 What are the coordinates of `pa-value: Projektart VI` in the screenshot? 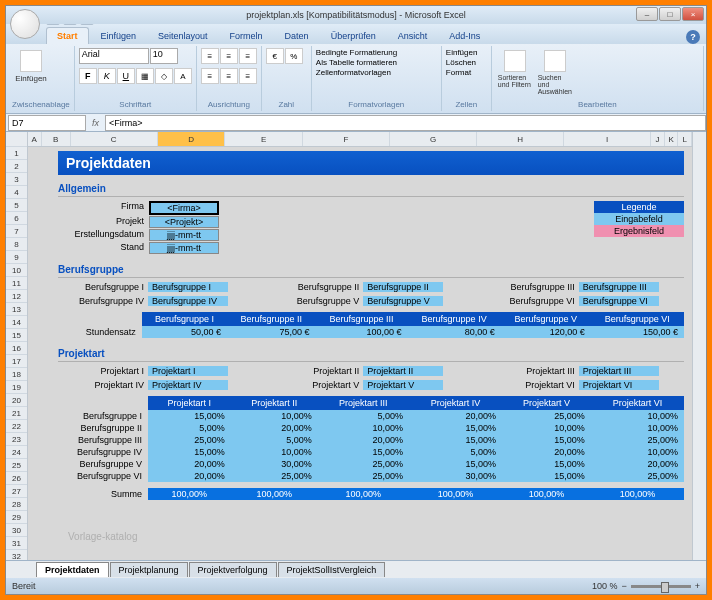 It's located at (619, 385).